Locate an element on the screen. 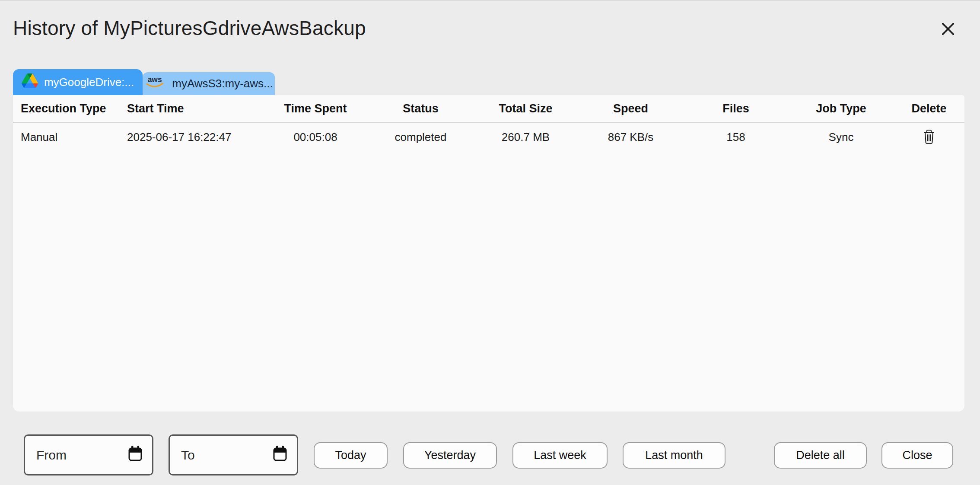  cell-job-type: Sync is located at coordinates (841, 137).